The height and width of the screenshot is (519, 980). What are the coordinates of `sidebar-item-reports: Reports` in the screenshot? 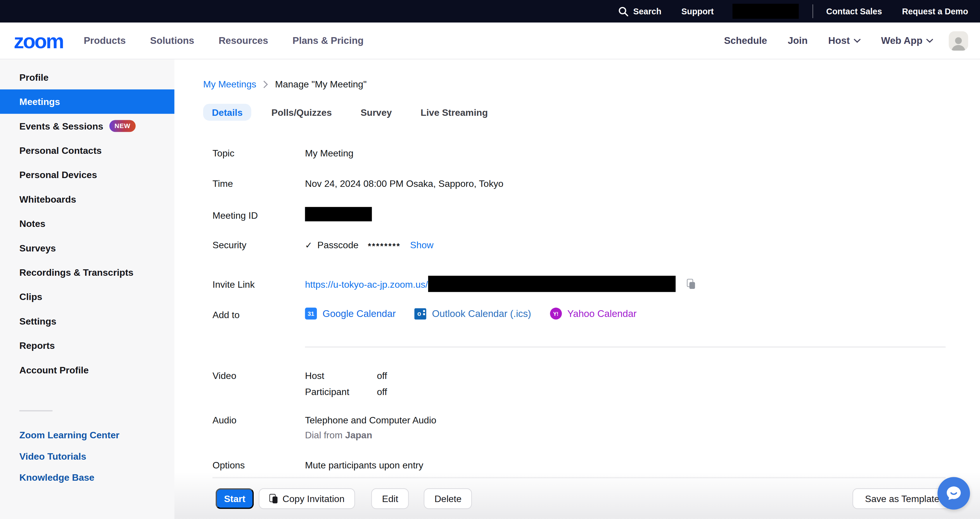 It's located at (88, 345).